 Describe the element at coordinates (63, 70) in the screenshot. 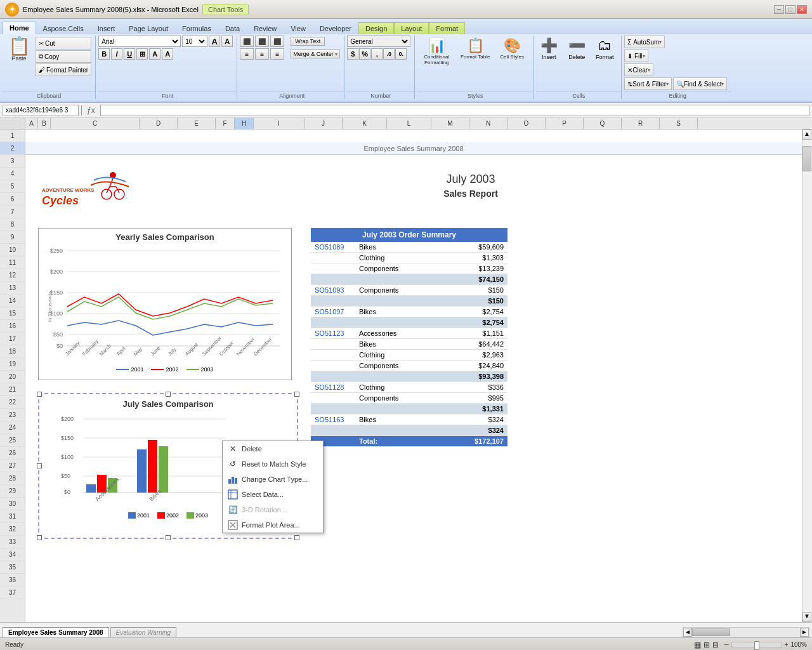

I see `format-painter-button: 🖌 Format Painter` at that location.